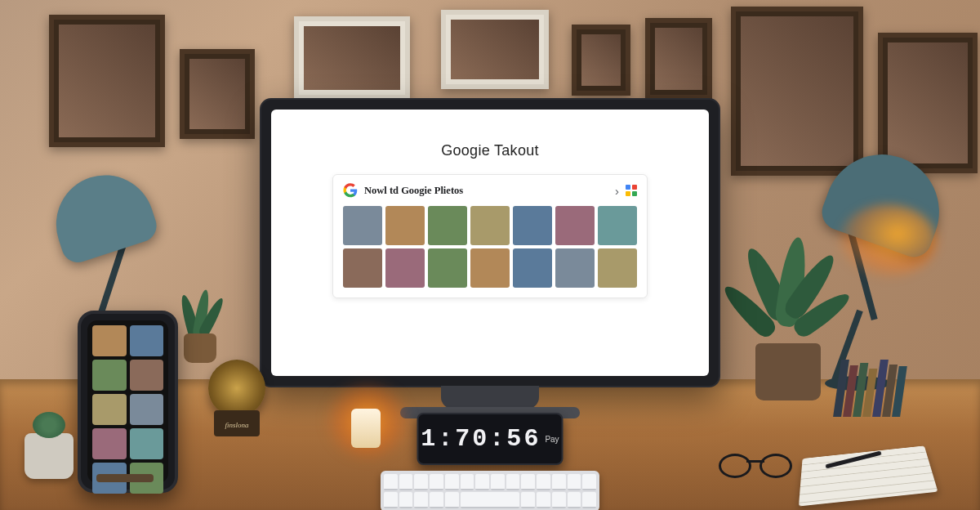 The height and width of the screenshot is (510, 980). I want to click on grid-view-icon, so click(631, 190).